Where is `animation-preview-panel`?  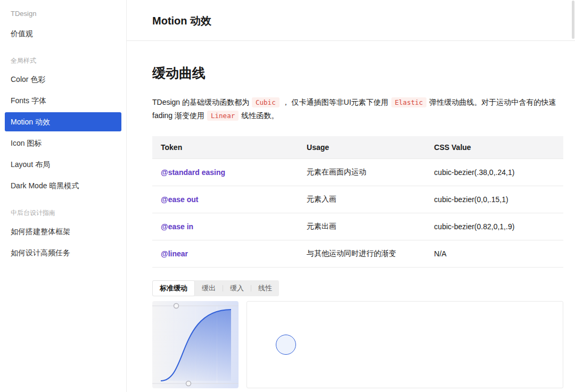 animation-preview-panel is located at coordinates (405, 345).